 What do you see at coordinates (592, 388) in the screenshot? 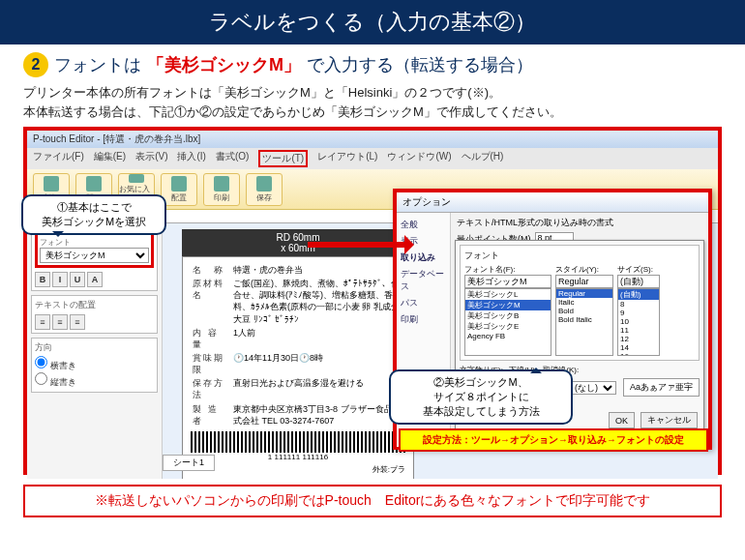
I see `strike-select: (なし)` at bounding box center [592, 388].